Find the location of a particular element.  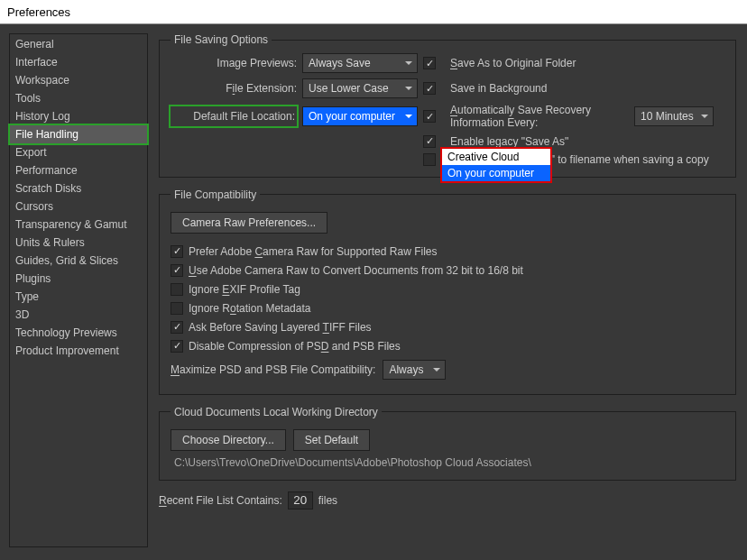

save-original-checkbox is located at coordinates (429, 63).